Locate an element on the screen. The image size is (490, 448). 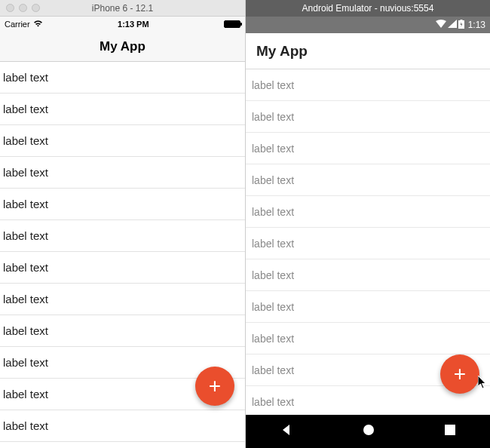
recents-icon is located at coordinates (450, 431).